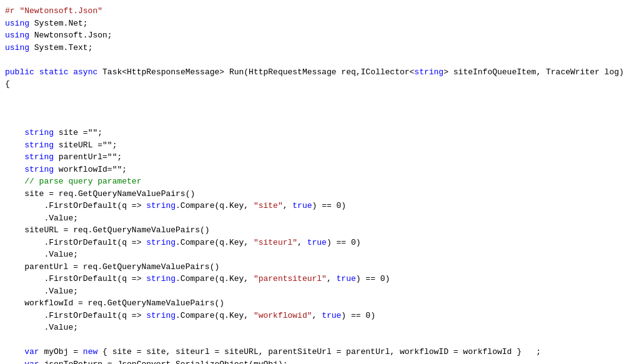  I want to click on code-token-string: "siteurl", so click(275, 242).